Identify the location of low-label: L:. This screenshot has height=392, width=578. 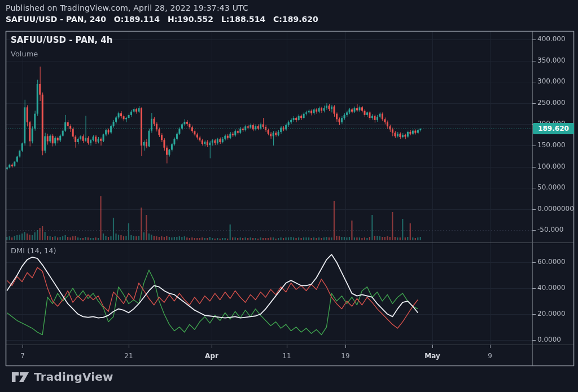
(226, 19).